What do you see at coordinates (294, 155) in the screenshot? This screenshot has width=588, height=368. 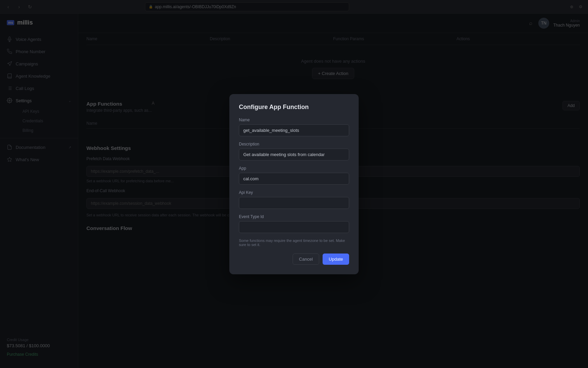 I see `description-input` at bounding box center [294, 155].